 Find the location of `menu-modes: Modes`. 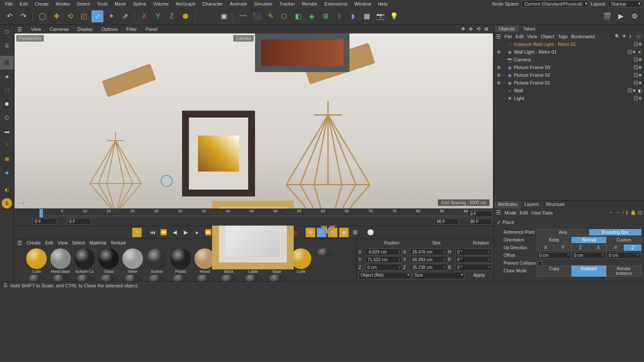

menu-modes: Modes is located at coordinates (63, 4).